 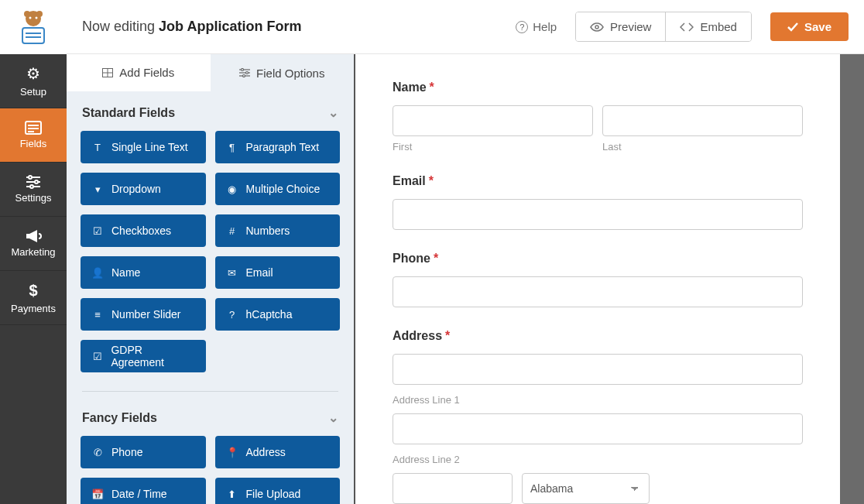 I want to click on calendar-icon: 📅, so click(x=98, y=494).